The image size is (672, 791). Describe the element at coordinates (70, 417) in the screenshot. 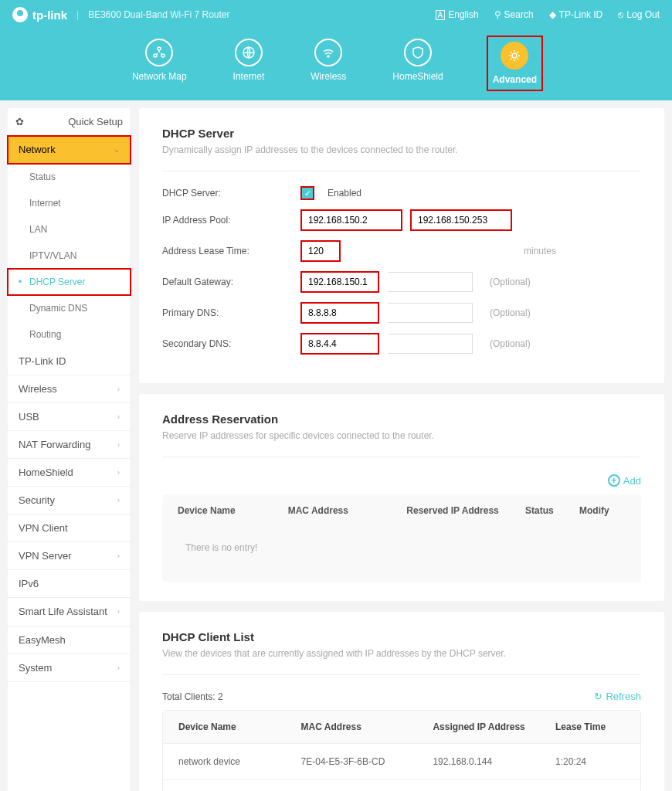

I see `sidebar-usb: USB›` at that location.